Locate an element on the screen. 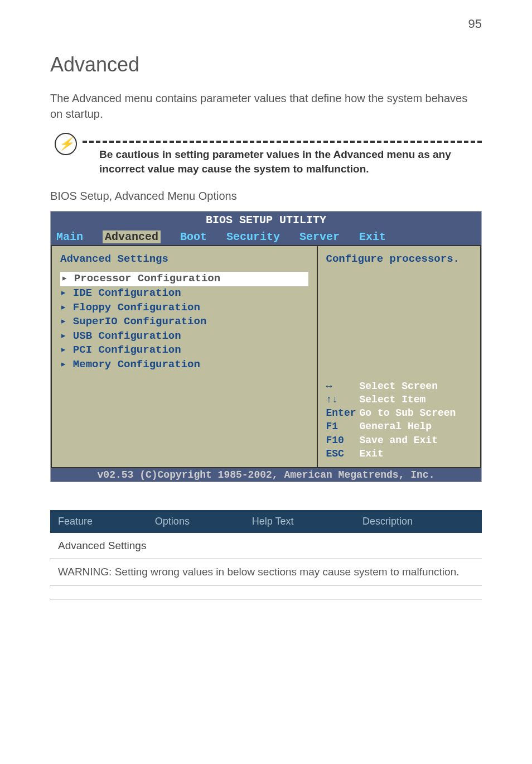  bios-key-row: ↑↓Select Item is located at coordinates (399, 400).